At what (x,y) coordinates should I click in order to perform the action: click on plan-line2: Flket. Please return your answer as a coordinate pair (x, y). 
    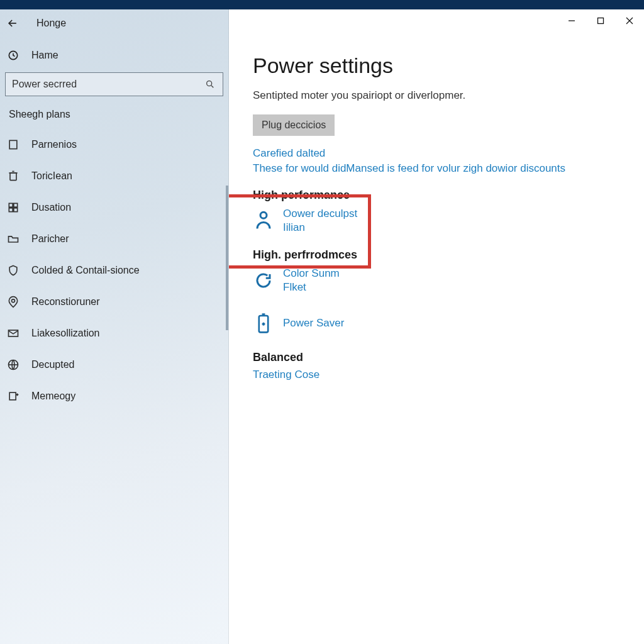
    Looking at the image, I should click on (311, 287).